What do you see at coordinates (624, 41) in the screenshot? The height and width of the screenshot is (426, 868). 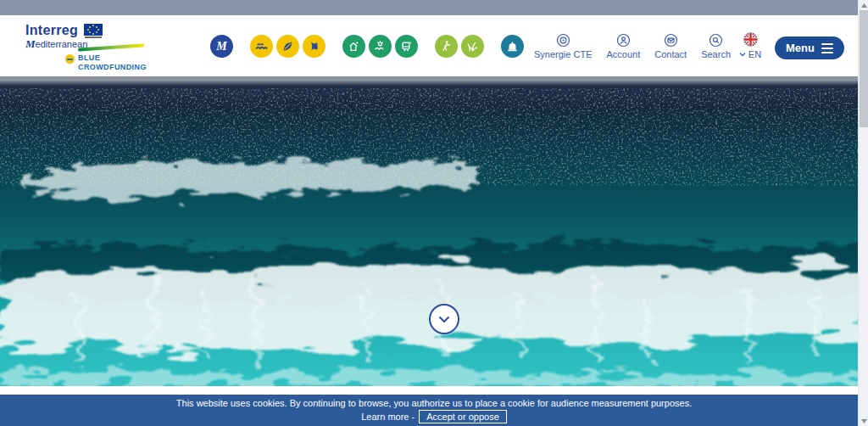 I see `user-icon` at bounding box center [624, 41].